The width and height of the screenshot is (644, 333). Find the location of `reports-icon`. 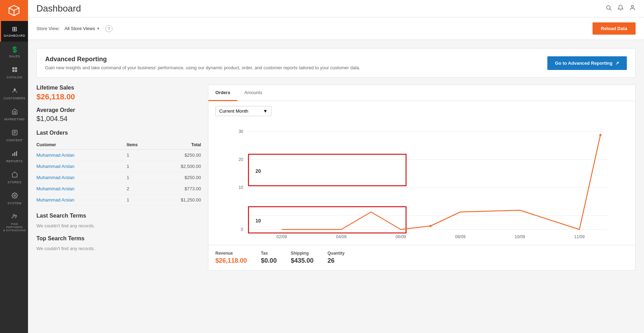

reports-icon is located at coordinates (15, 155).